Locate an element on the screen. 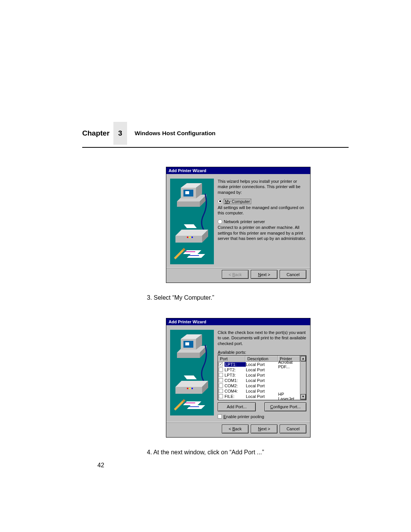  step-4-text: 4. At the next window, click on “Add Por… is located at coordinates (248, 452).